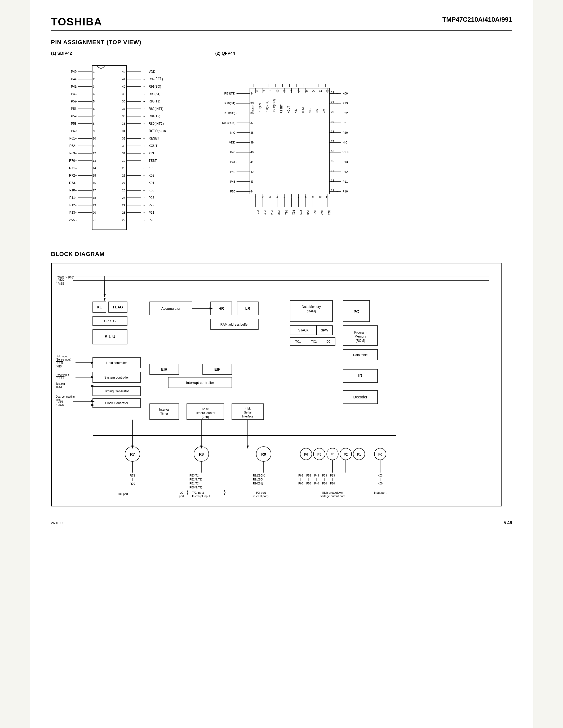 The image size is (563, 728). What do you see at coordinates (94, 101) in the screenshot?
I see `svg-text: 5` at bounding box center [94, 101].